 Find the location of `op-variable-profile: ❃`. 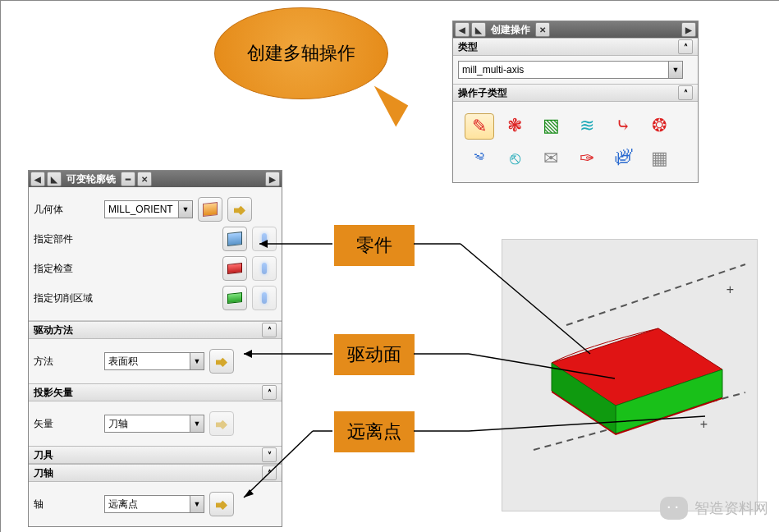

op-variable-profile: ❃ is located at coordinates (515, 126).